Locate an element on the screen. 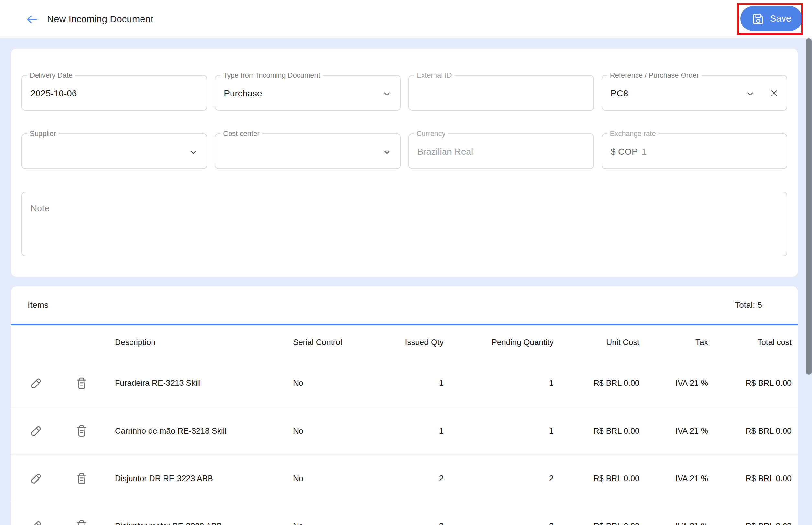 This screenshot has width=812, height=525. save-button-label: Save is located at coordinates (781, 18).